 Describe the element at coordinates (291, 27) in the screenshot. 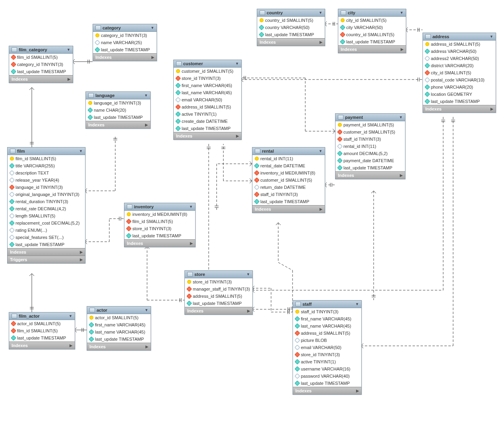

I see `table-country: country▼country_id SMALLINT(5)country VA…` at that location.